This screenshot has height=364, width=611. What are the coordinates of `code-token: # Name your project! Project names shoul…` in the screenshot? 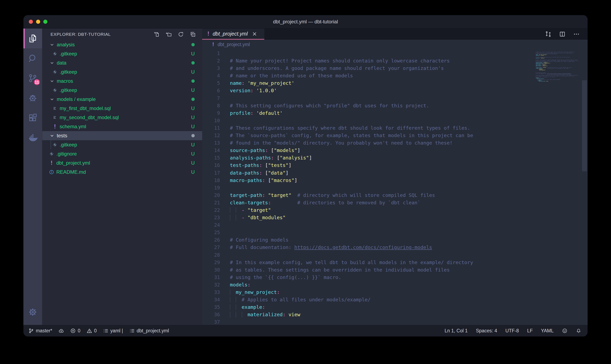 It's located at (340, 61).